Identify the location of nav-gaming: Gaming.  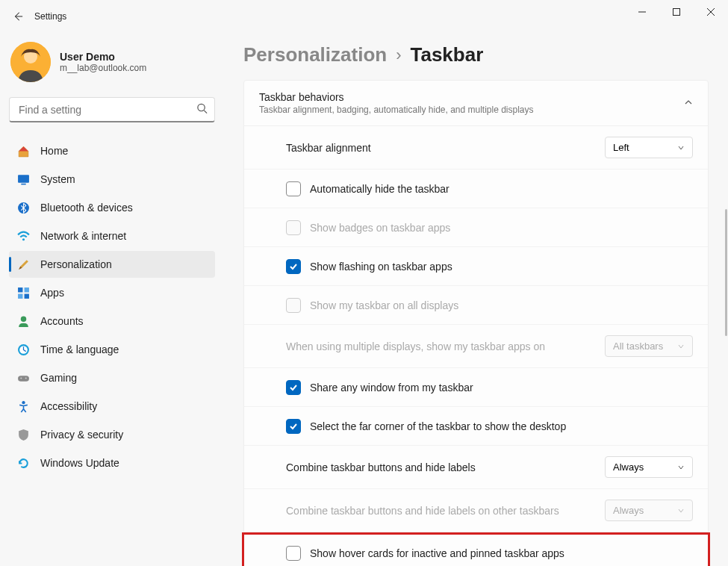
(112, 378).